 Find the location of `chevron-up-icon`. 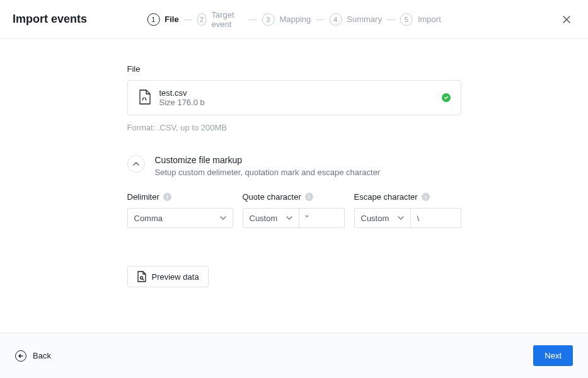

chevron-up-icon is located at coordinates (136, 164).